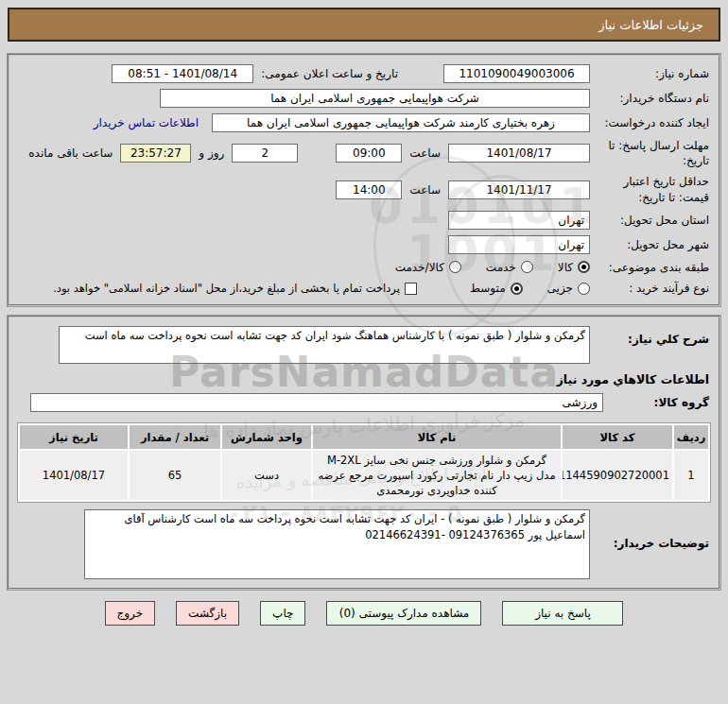 Image resolution: width=728 pixels, height=704 pixels. Describe the element at coordinates (337, 544) in the screenshot. I see `buyer-notes-field: گرمکن و شلوار ( طبق نمونه ) - ایران کد ج…` at that location.